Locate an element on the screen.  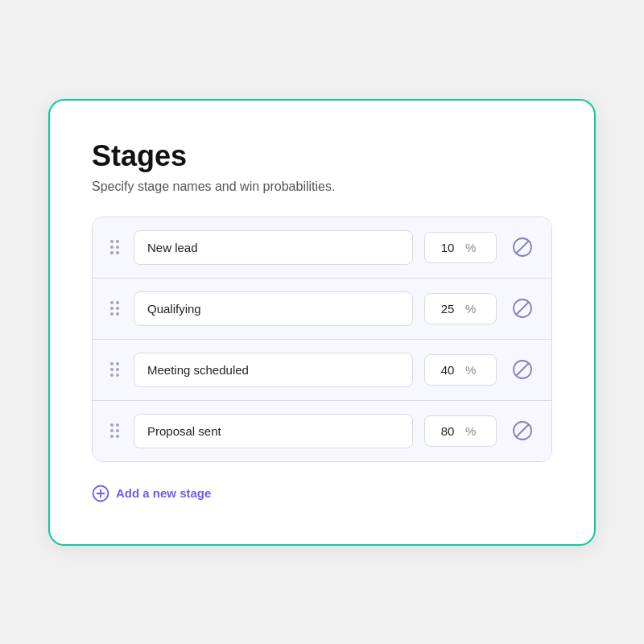
stage-row: 40 % is located at coordinates (322, 370).